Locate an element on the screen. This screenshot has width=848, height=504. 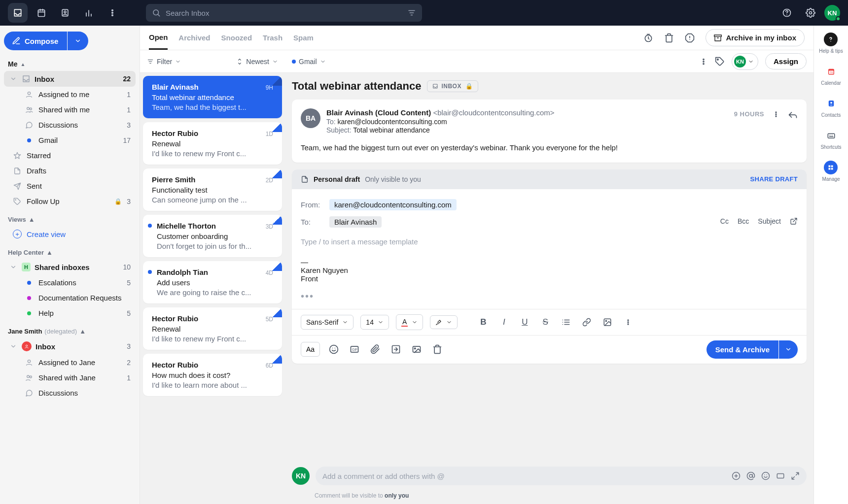
add-icon is located at coordinates (736, 476).